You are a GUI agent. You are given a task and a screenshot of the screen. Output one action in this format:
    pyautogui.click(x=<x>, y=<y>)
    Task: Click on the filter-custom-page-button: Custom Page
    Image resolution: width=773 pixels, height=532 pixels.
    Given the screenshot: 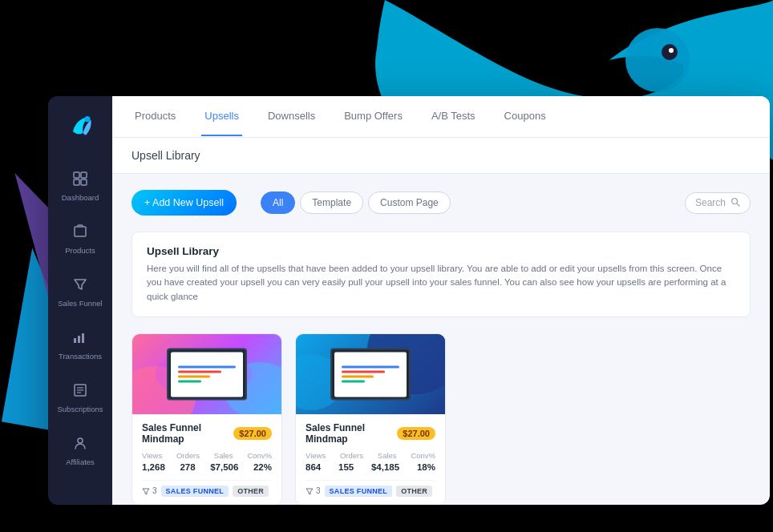 What is the action you would take?
    pyautogui.click(x=409, y=203)
    